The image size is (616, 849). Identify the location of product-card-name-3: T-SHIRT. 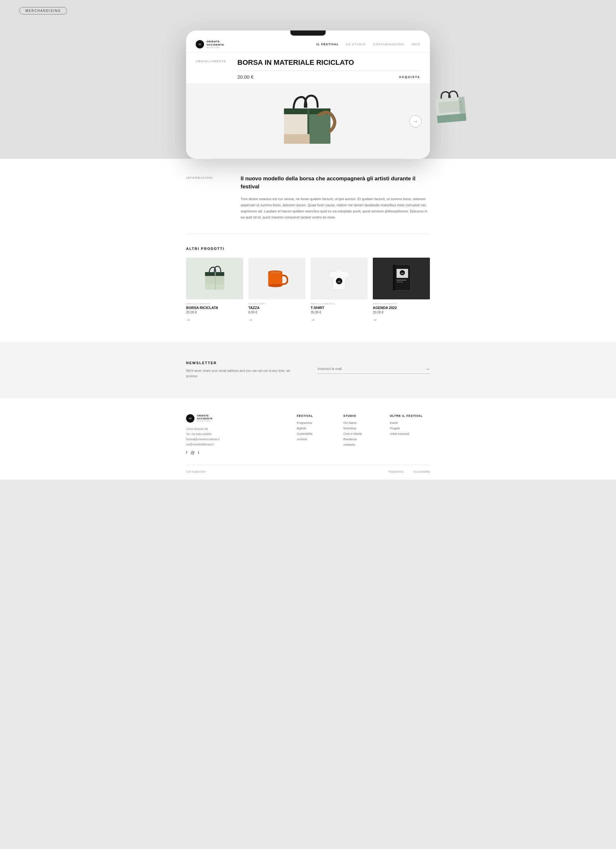
(339, 308).